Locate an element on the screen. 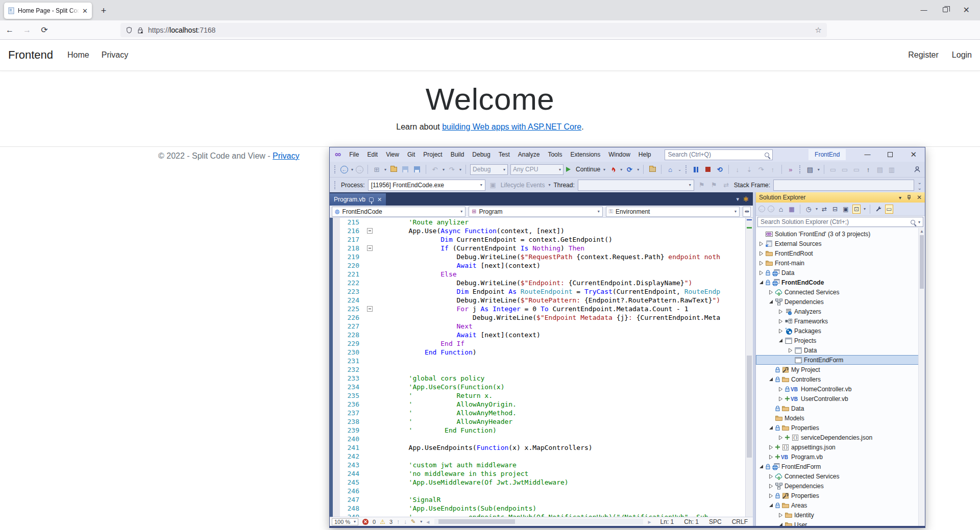  register-link: Register is located at coordinates (923, 55).